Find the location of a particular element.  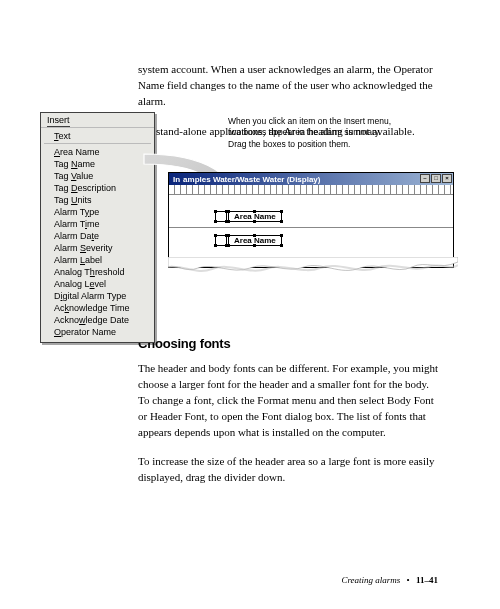

body-box-pair: Area Name is located at coordinates (248, 240).